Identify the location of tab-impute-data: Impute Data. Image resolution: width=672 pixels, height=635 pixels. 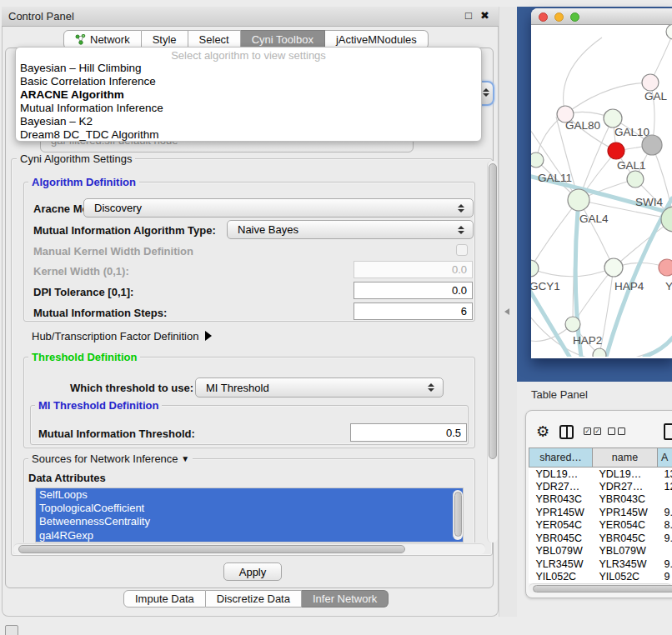
(165, 598).